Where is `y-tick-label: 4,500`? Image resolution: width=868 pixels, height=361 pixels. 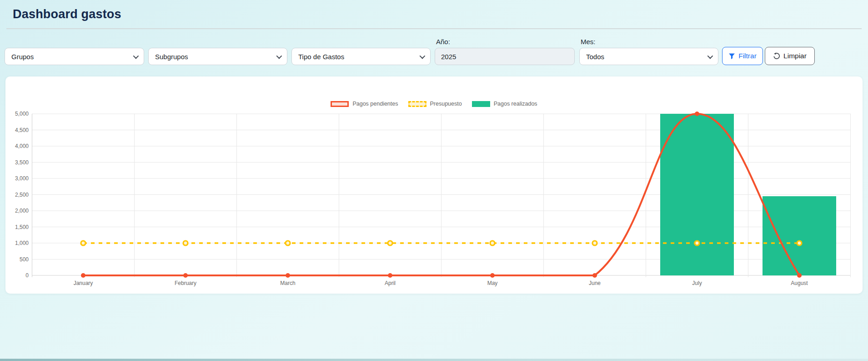 y-tick-label: 4,500 is located at coordinates (22, 130).